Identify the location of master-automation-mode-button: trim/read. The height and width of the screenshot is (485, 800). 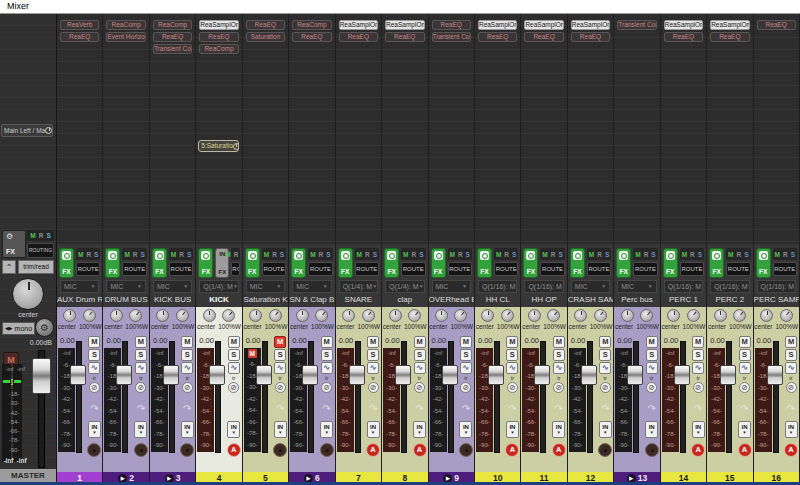
(36, 267).